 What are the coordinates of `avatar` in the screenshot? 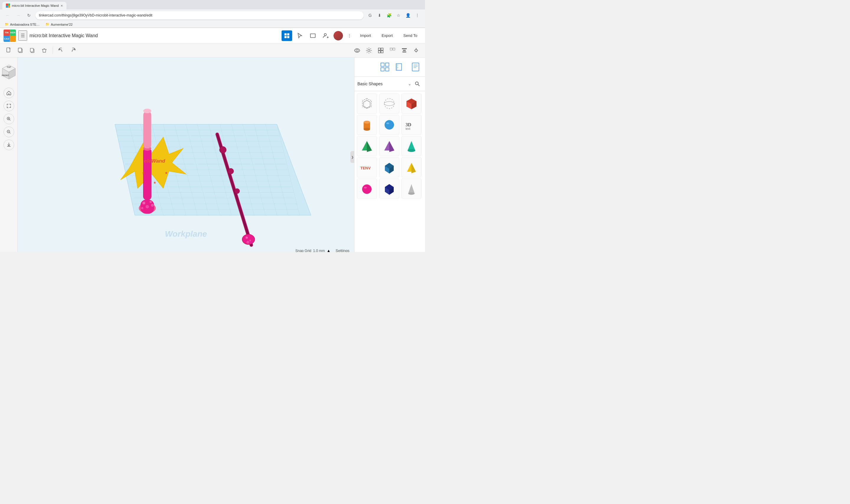 It's located at (338, 36).